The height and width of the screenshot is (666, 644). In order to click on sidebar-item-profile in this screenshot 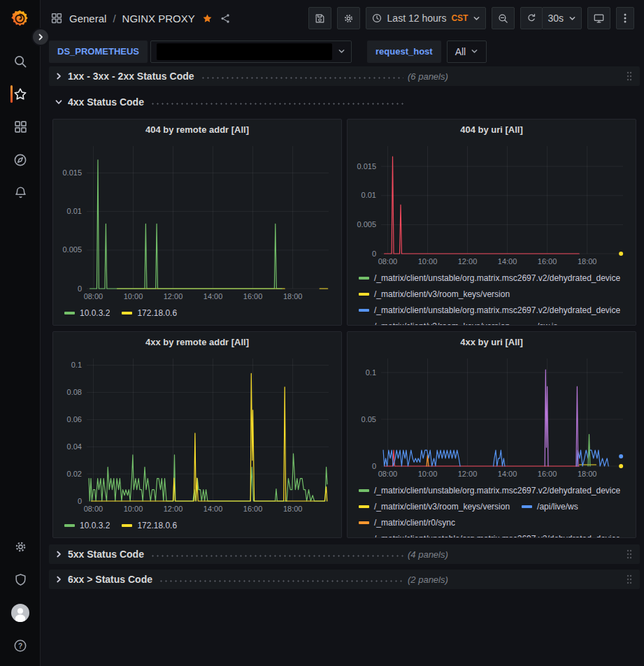, I will do `click(20, 612)`.